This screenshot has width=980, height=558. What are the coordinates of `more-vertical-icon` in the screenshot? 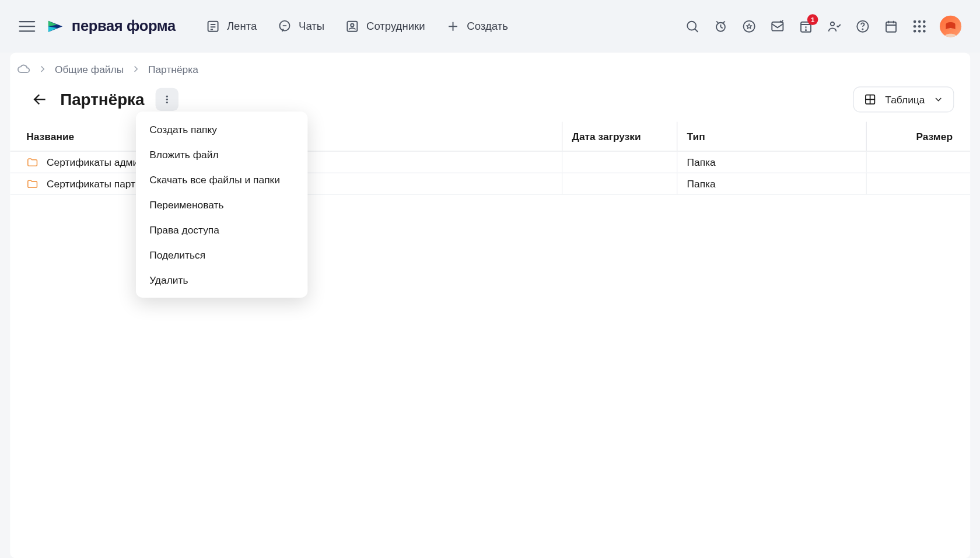 It's located at (167, 99).